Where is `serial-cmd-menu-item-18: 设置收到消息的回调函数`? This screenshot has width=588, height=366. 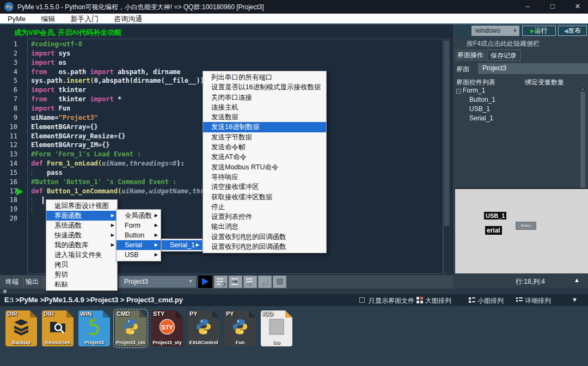
serial-cmd-menu-item-18: 设置收到消息的回调函数 is located at coordinates (265, 247).